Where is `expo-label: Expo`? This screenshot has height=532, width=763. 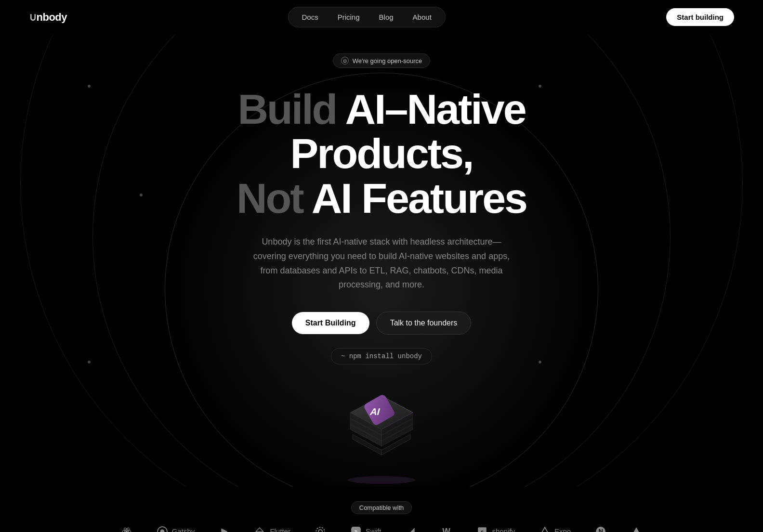 expo-label: Expo is located at coordinates (563, 530).